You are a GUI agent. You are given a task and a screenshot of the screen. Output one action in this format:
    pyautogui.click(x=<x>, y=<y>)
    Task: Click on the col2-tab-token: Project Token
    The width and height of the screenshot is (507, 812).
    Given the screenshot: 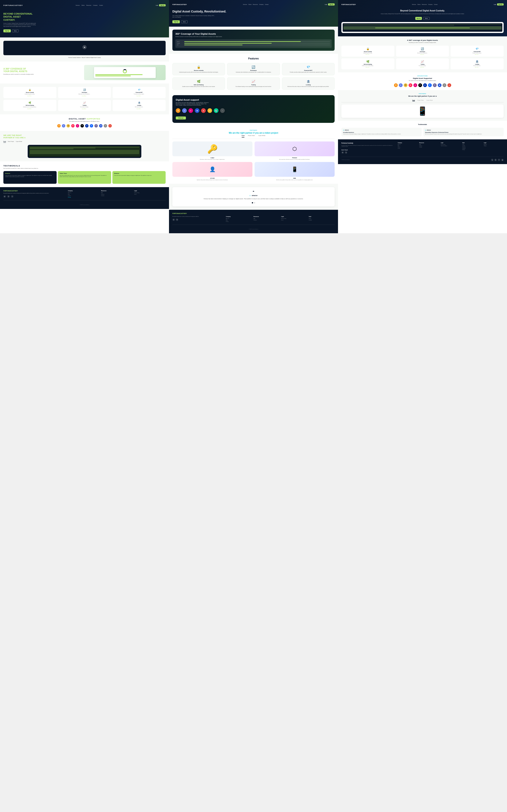 What is the action you would take?
    pyautogui.click(x=251, y=136)
    